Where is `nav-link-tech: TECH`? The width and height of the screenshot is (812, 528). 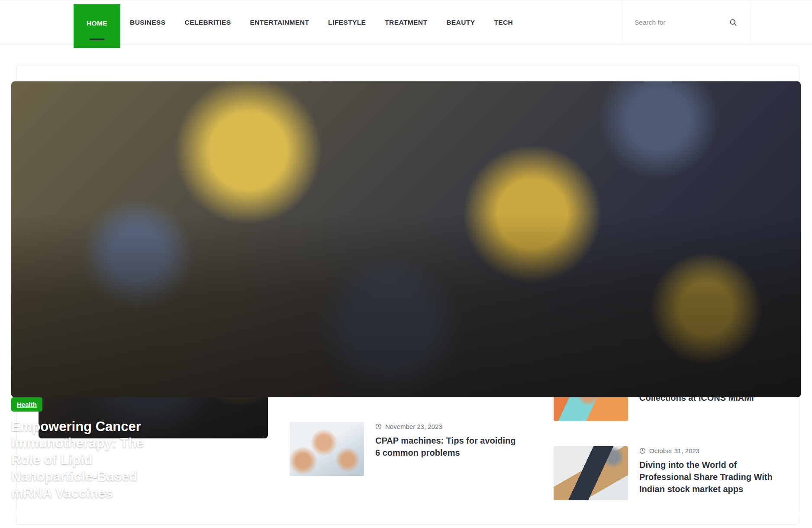 nav-link-tech: TECH is located at coordinates (503, 23).